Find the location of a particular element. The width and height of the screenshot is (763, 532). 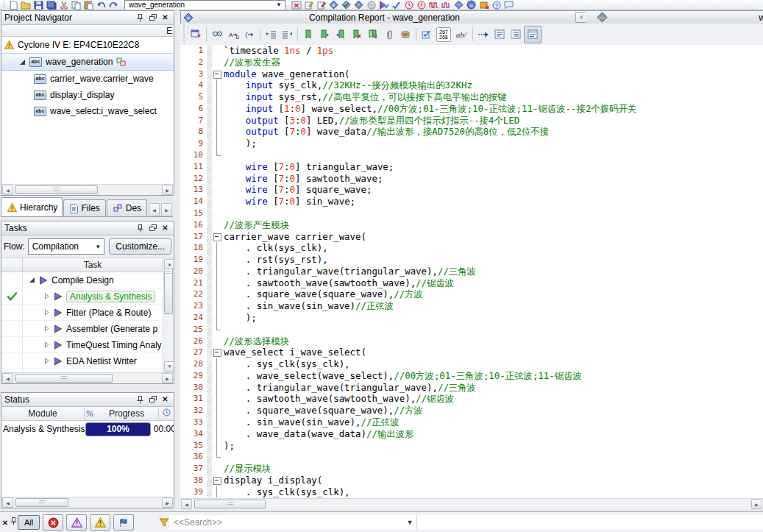

tree-item: abccarrier_wave:carrier_wave is located at coordinates (88, 79).